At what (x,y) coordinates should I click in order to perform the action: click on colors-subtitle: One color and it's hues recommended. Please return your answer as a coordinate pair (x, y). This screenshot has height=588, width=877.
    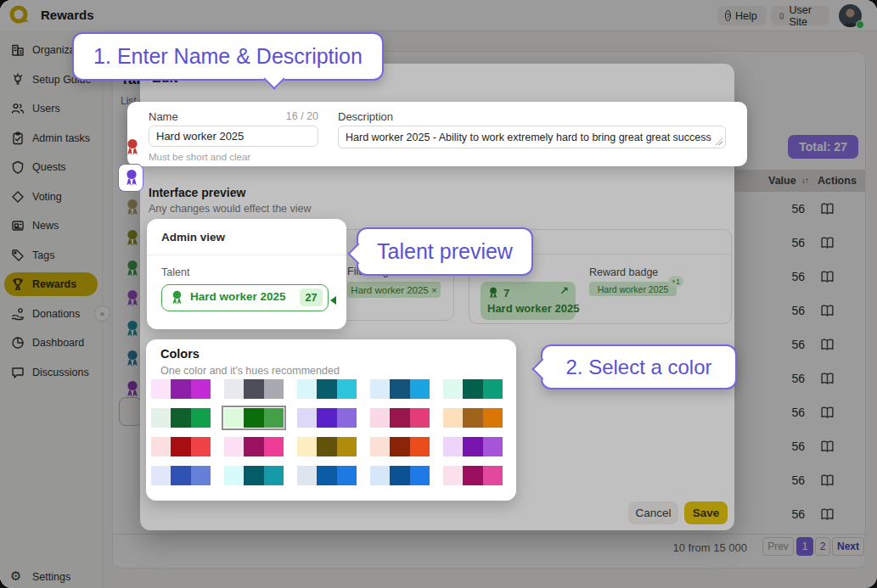
    Looking at the image, I should click on (250, 371).